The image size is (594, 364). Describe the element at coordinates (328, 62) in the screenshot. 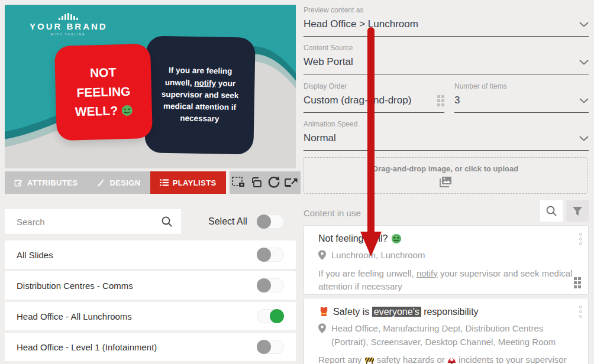

I see `field-value: Web Portal` at that location.